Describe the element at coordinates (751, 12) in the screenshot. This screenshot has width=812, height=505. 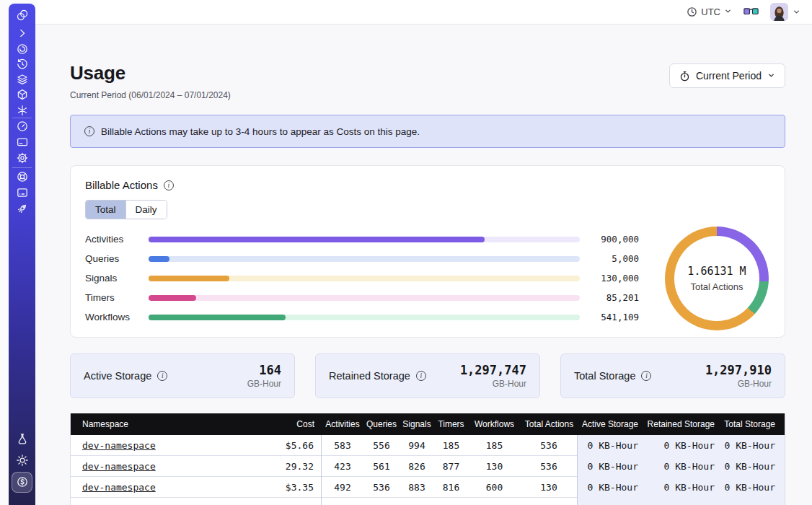
I see `3d-glasses-icon` at that location.